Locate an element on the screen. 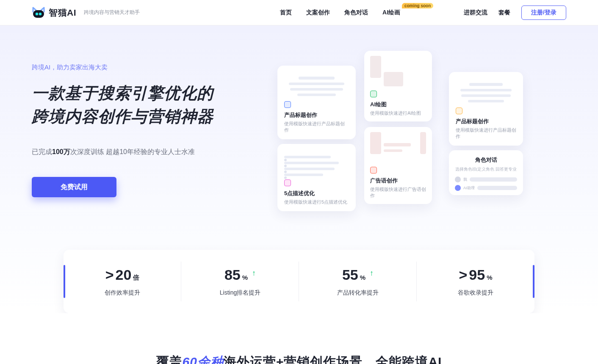 Image resolution: width=598 pixels, height=364 pixels. chat-row-user: 我 is located at coordinates (486, 179).